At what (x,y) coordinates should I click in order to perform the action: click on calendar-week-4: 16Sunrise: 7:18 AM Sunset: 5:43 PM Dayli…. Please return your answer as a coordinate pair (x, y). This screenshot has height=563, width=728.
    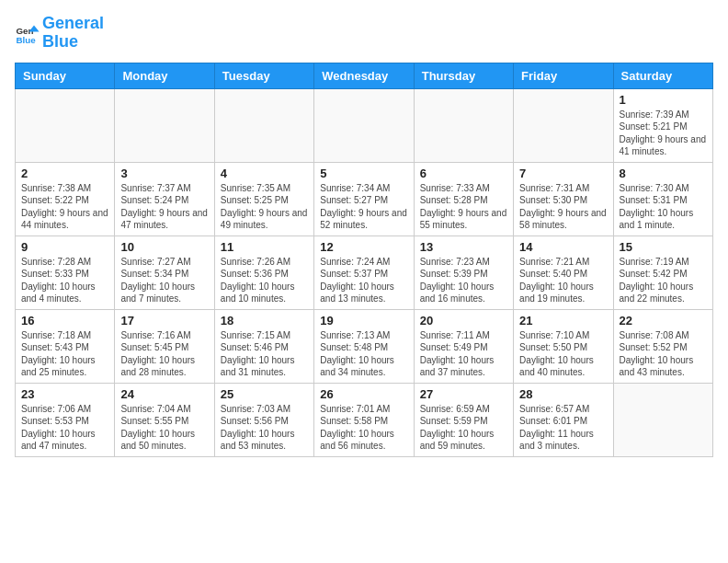
    Looking at the image, I should click on (364, 346).